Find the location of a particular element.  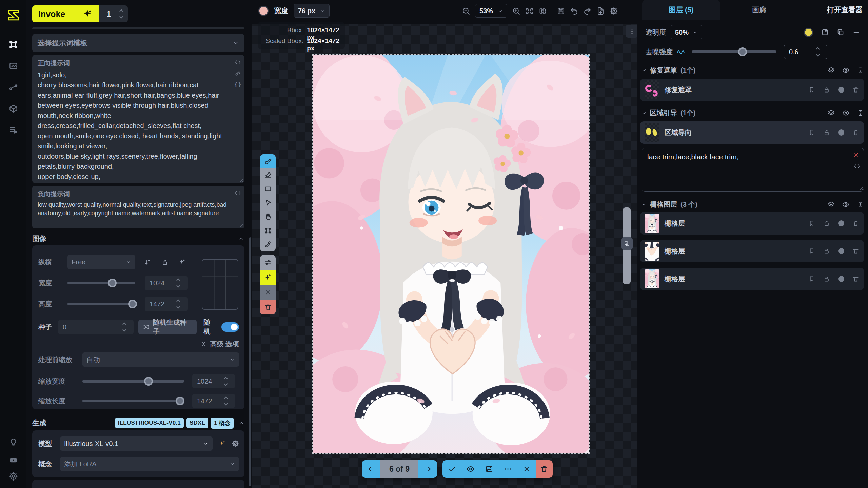

select-tool is located at coordinates (268, 203).